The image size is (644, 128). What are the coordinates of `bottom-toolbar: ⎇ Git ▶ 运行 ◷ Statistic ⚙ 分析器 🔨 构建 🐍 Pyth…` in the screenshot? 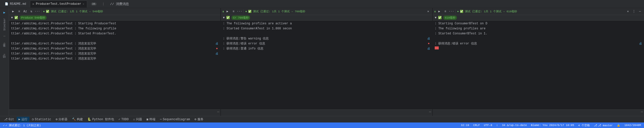 It's located at (322, 119).